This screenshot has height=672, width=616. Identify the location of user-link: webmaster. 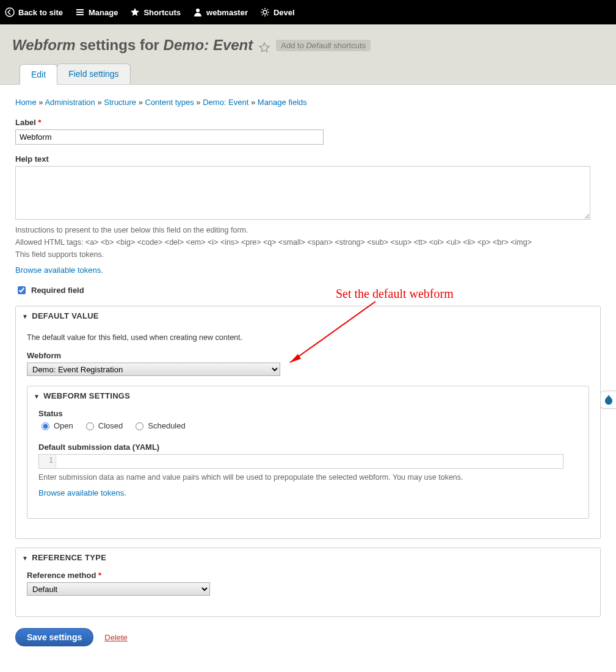
(220, 12).